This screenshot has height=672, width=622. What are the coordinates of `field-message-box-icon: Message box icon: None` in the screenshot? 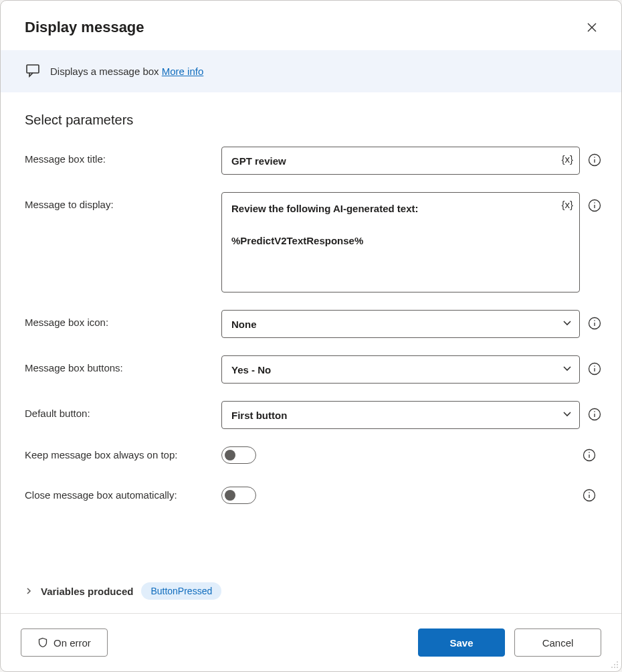 It's located at (311, 324).